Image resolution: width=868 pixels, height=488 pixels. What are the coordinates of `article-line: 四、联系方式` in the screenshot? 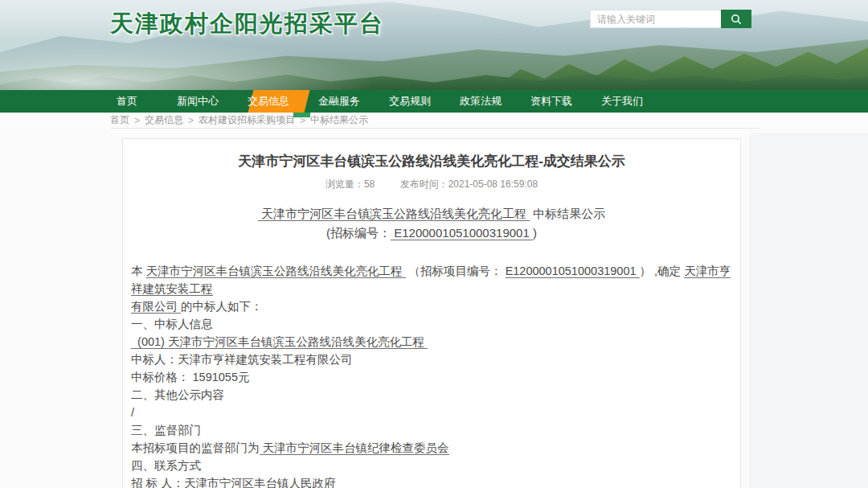 It's located at (432, 465).